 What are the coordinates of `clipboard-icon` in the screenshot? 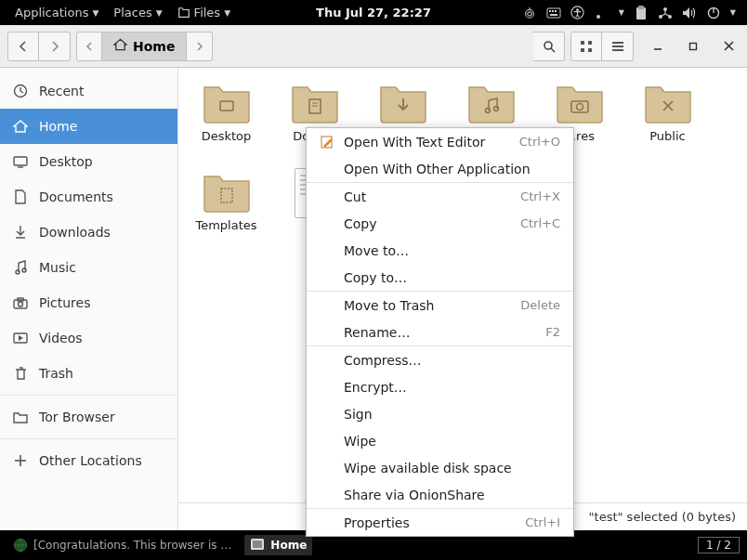 It's located at (641, 13).